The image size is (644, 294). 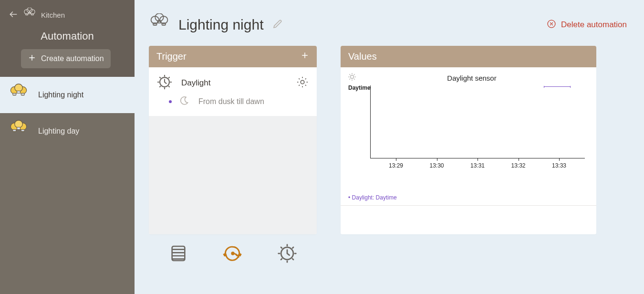 I want to click on trigger-detail: From dusk till dawn, so click(x=231, y=102).